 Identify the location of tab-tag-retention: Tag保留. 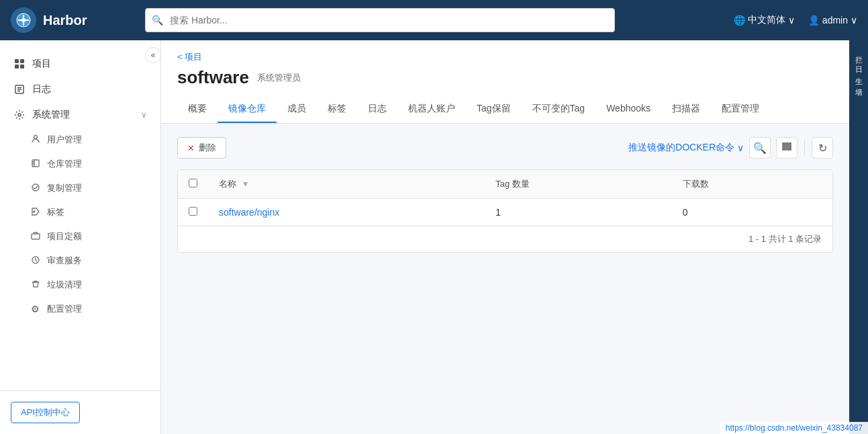
(494, 110).